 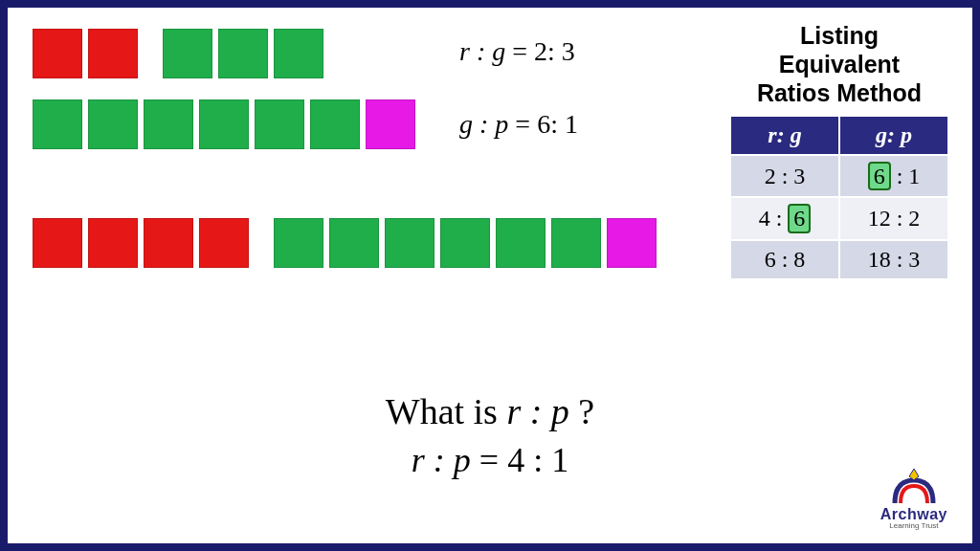 What do you see at coordinates (482, 52) in the screenshot?
I see `ratio-vars-1: r : g` at bounding box center [482, 52].